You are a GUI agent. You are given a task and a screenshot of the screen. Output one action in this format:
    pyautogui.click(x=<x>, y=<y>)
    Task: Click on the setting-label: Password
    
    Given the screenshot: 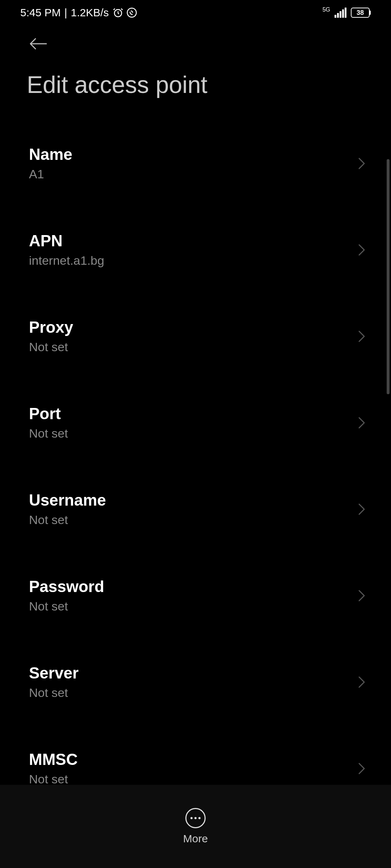 What is the action you would take?
    pyautogui.click(x=67, y=587)
    